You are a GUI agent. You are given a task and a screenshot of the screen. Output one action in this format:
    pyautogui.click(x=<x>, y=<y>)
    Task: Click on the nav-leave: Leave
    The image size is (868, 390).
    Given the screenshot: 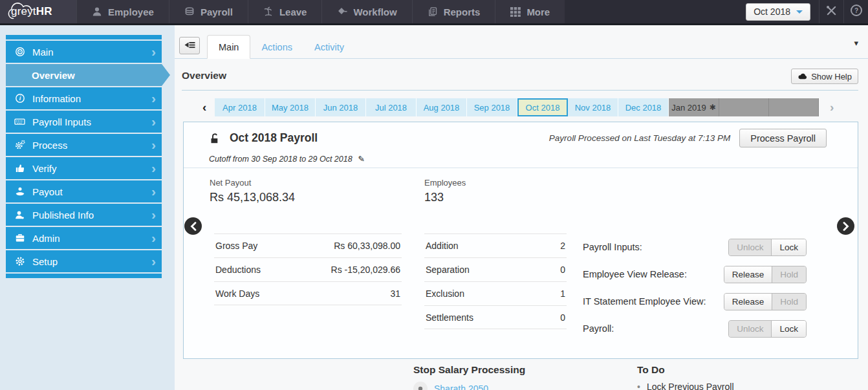 What is the action you would take?
    pyautogui.click(x=285, y=12)
    